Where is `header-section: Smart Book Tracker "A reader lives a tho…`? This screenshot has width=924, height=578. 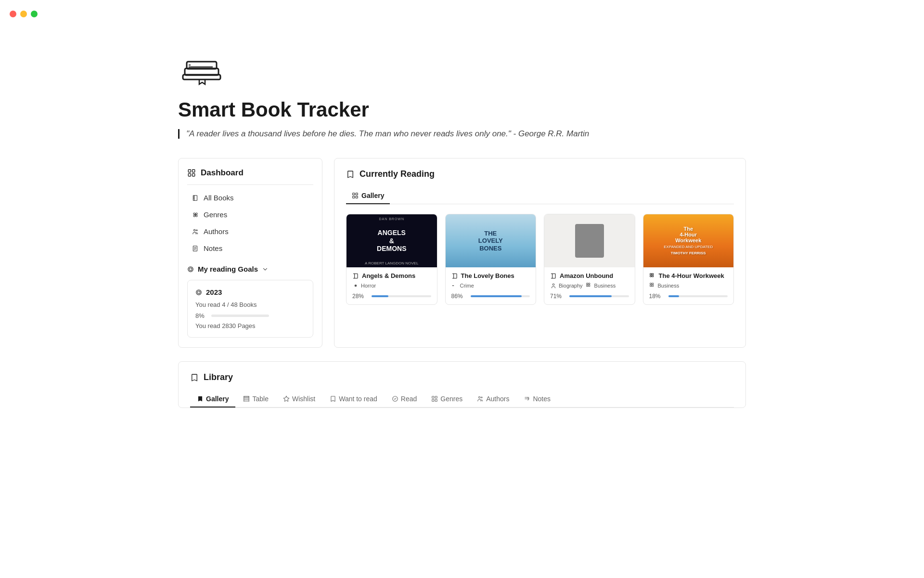
header-section: Smart Book Tracker "A reader lives a tho… is located at coordinates (462, 93).